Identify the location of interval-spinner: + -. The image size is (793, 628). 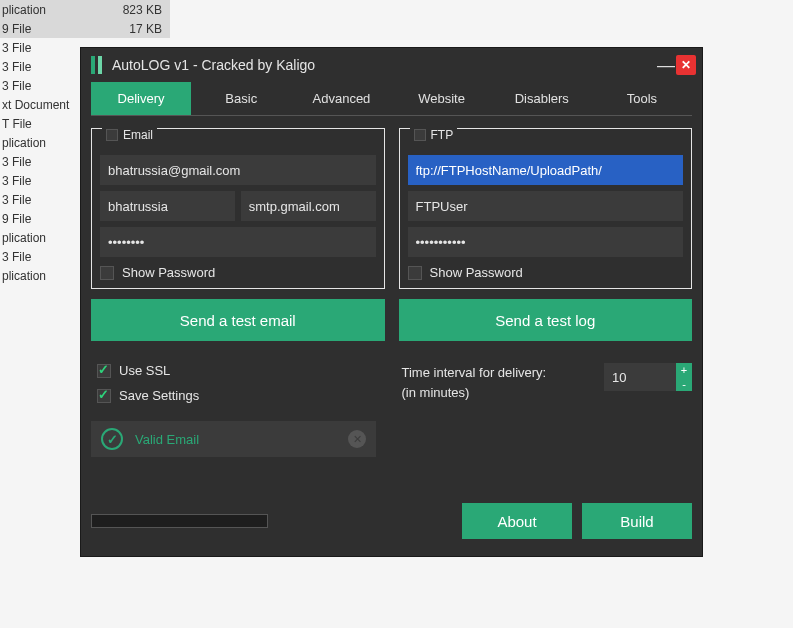
(648, 377).